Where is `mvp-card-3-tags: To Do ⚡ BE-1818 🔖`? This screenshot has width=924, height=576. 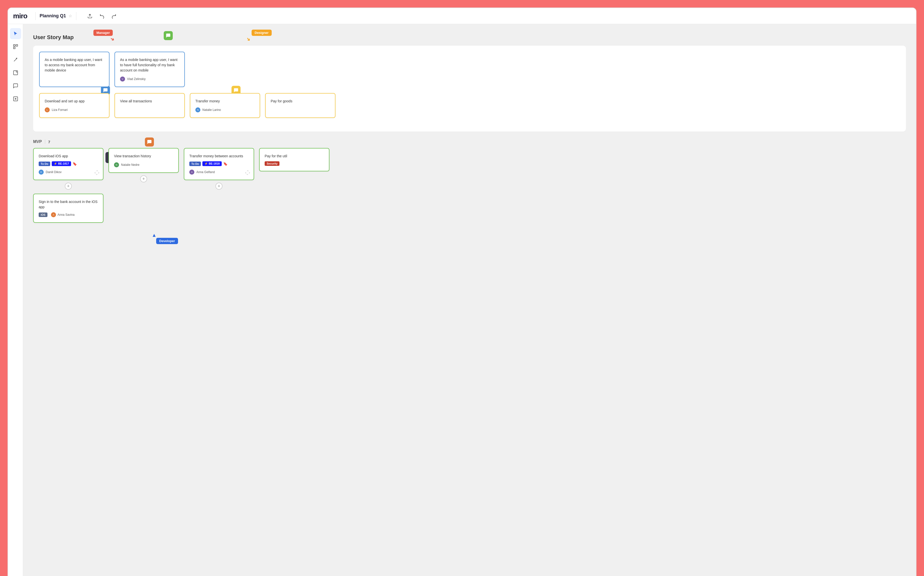
mvp-card-3-tags: To Do ⚡ BE-1818 🔖 is located at coordinates (219, 164).